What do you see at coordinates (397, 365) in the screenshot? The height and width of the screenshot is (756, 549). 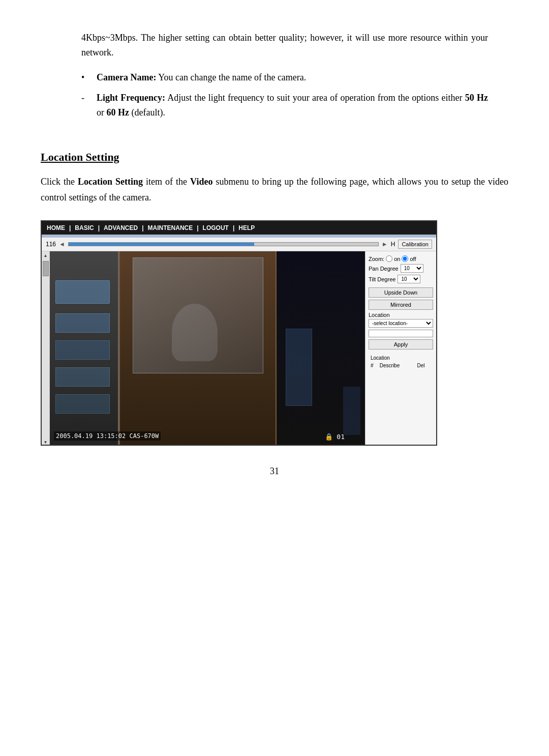 I see `table-col-describe: Describe` at bounding box center [397, 365].